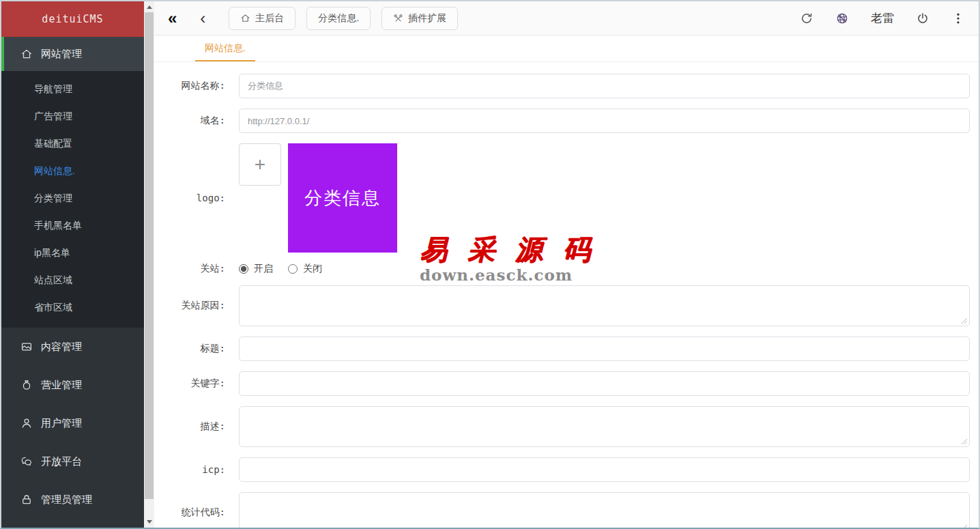 This screenshot has width=980, height=529. I want to click on sidebar-item-label: 管理员管理, so click(67, 500).